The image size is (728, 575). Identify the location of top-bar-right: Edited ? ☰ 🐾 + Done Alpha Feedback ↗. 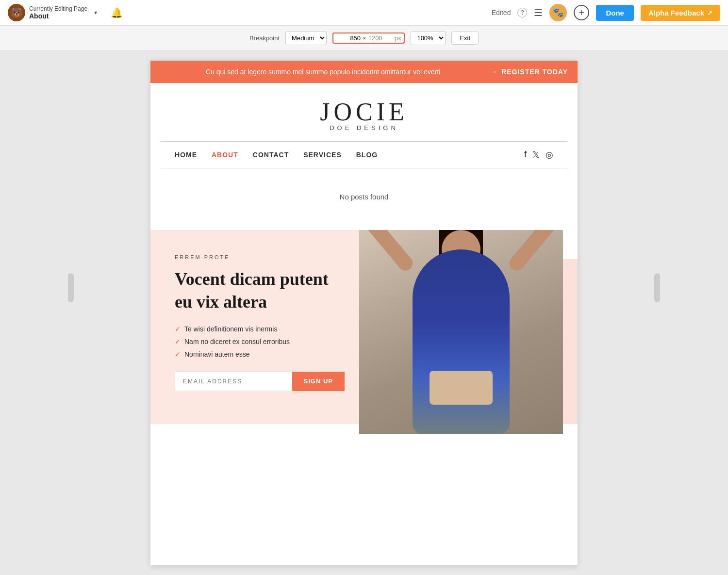
(606, 13).